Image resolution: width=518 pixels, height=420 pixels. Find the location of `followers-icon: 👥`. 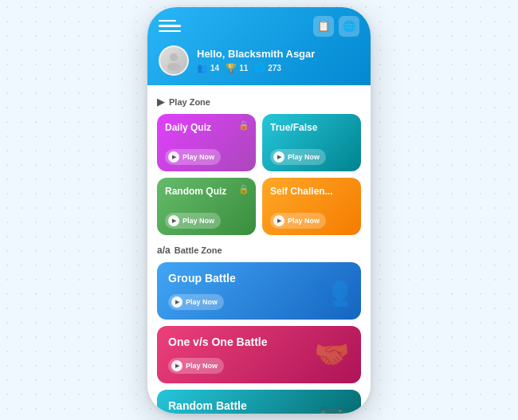

followers-icon: 👥 is located at coordinates (202, 69).